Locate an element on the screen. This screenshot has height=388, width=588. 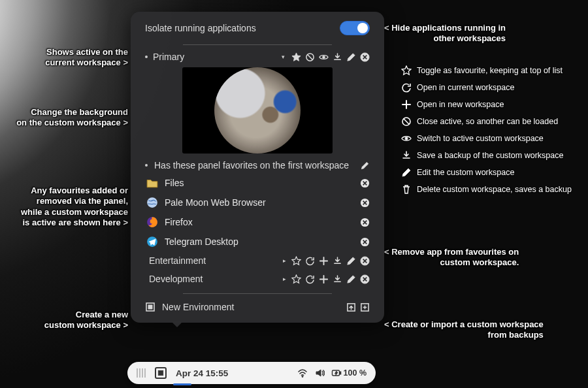
annotation-hide-apps: < Hide applications running in other wor… is located at coordinates (445, 34).